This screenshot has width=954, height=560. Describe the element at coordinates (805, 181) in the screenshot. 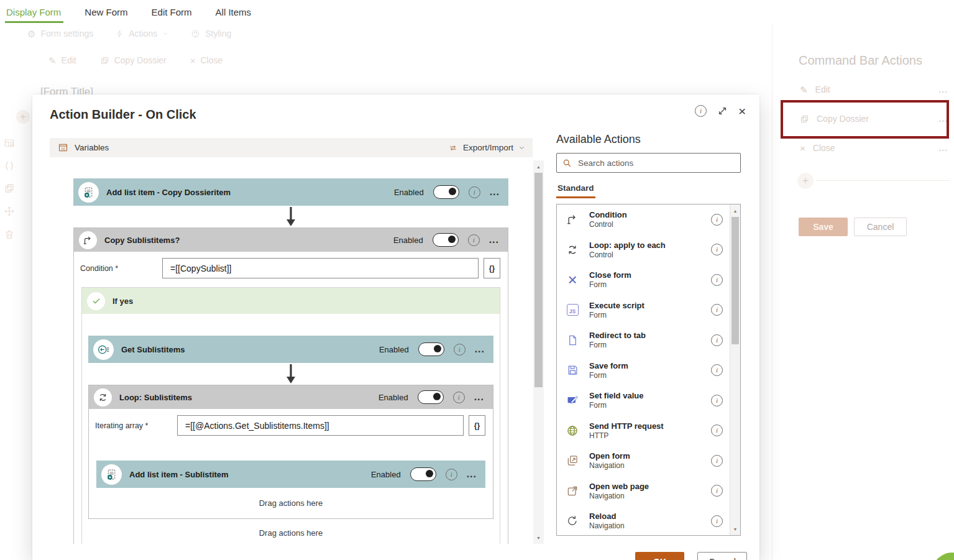

I see `add-command-button: +` at that location.